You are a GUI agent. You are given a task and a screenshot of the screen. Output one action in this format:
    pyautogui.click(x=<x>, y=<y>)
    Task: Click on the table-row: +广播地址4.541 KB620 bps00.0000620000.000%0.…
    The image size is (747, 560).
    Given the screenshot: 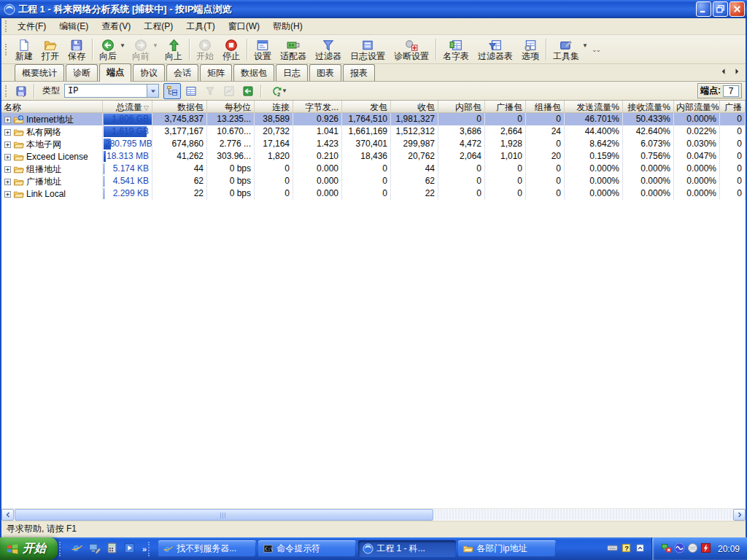 What is the action you would take?
    pyautogui.click(x=374, y=181)
    